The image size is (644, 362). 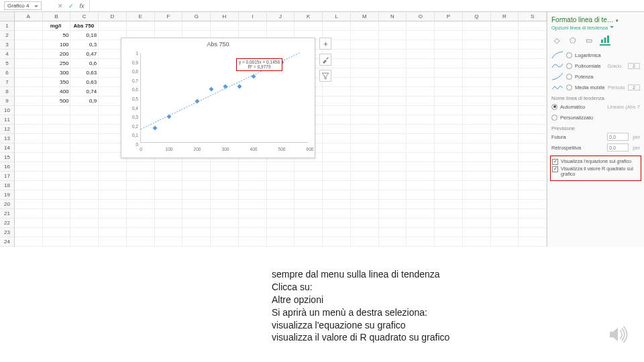 I want to click on cell: 300, so click(x=57, y=73).